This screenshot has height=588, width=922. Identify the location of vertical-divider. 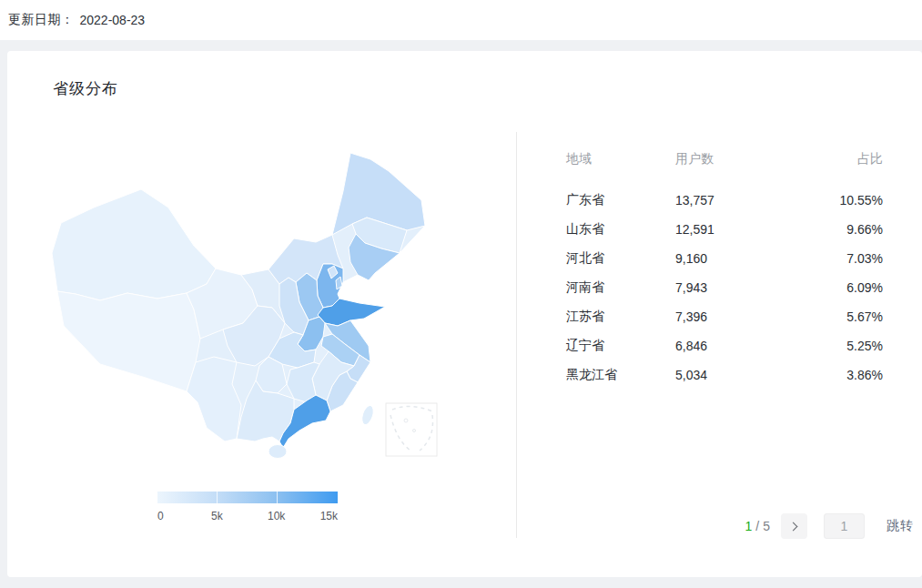
(517, 335).